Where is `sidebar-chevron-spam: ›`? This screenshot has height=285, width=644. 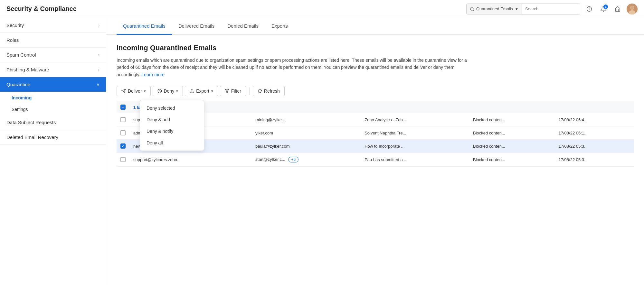
sidebar-chevron-spam: › is located at coordinates (99, 55).